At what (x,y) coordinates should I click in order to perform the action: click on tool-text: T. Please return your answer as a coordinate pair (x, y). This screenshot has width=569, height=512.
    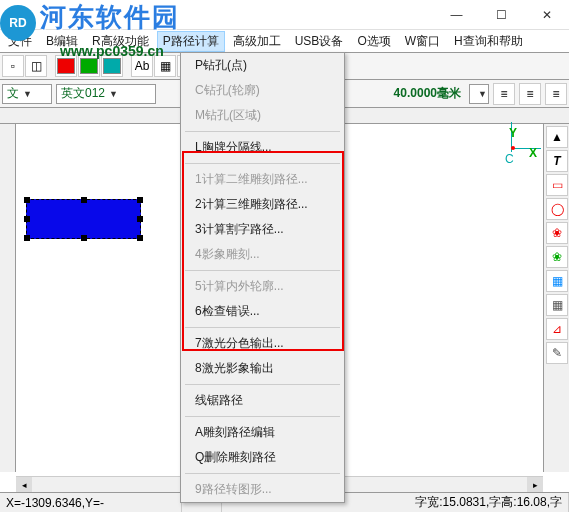
    Looking at the image, I should click on (557, 161).